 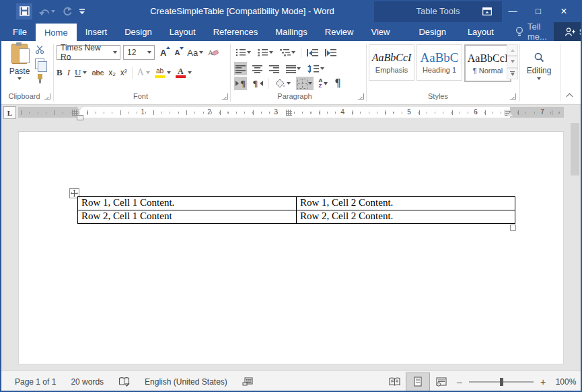 I want to click on tab-references: References, so click(x=235, y=32).